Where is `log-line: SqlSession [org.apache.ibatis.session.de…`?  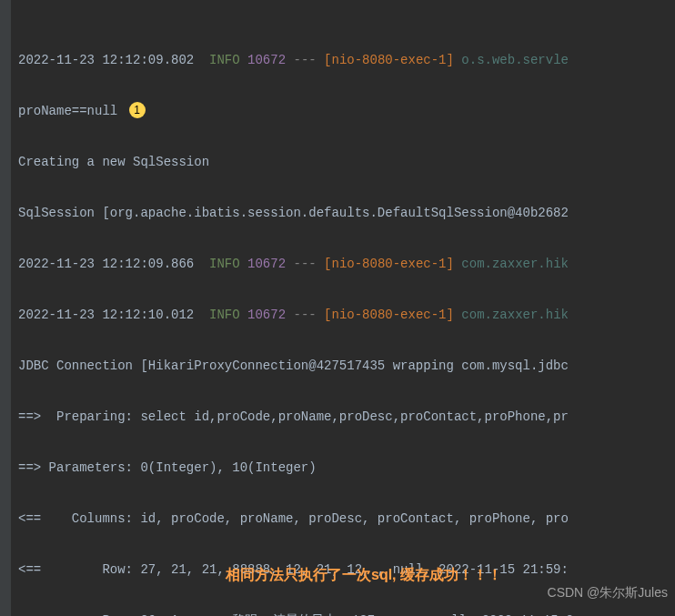 log-line: SqlSession [org.apache.ibatis.session.de… is located at coordinates (347, 213).